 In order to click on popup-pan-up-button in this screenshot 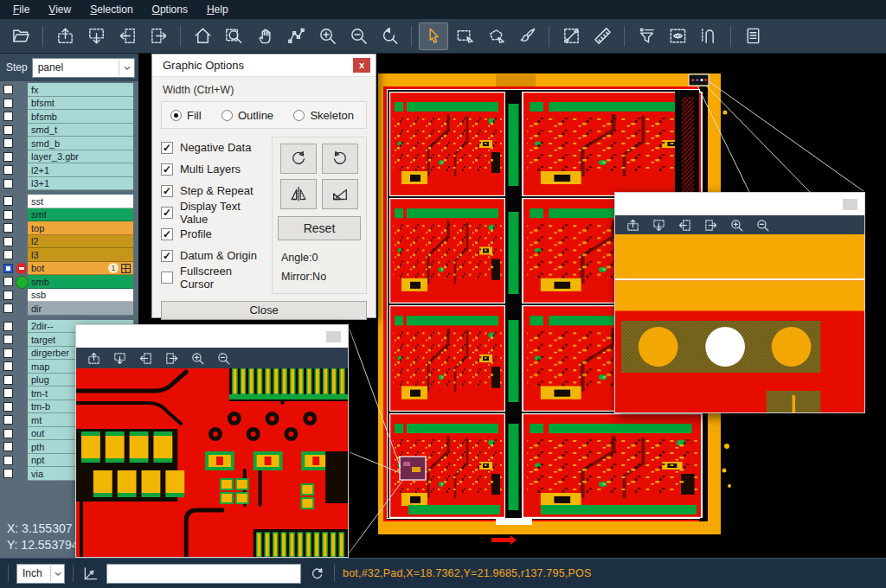, I will do `click(93, 358)`.